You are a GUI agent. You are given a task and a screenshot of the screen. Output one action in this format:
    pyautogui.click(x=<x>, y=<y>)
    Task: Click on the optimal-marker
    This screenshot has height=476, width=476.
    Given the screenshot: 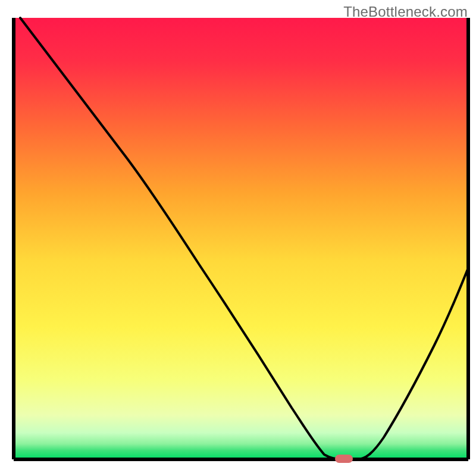 What is the action you would take?
    pyautogui.click(x=344, y=459)
    